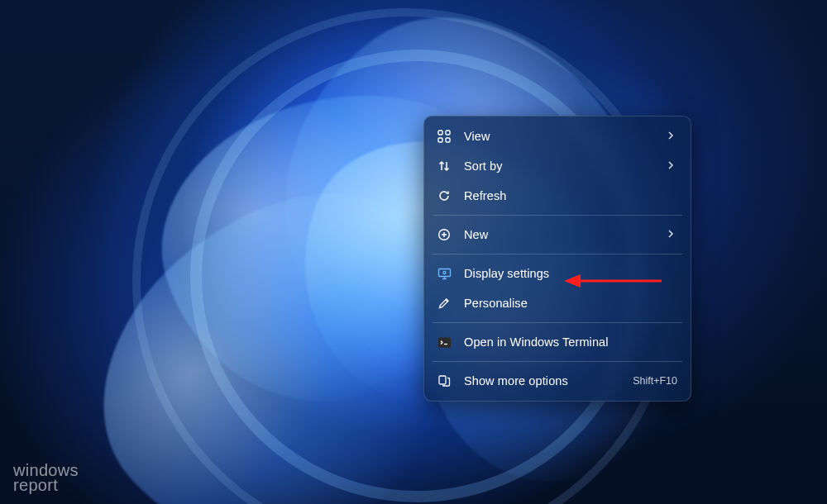 This screenshot has width=827, height=504. I want to click on show-more-icon, so click(444, 381).